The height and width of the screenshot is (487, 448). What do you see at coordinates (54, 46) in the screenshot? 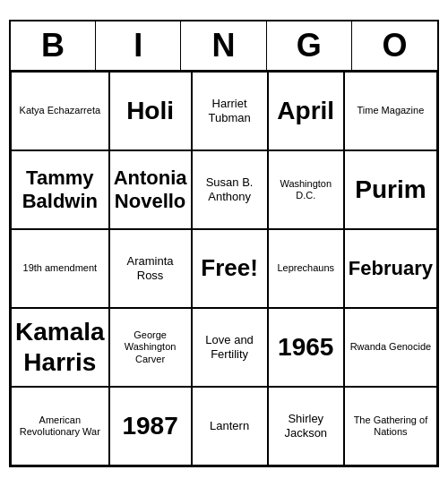
I see `header-letter-b: B` at bounding box center [54, 46].